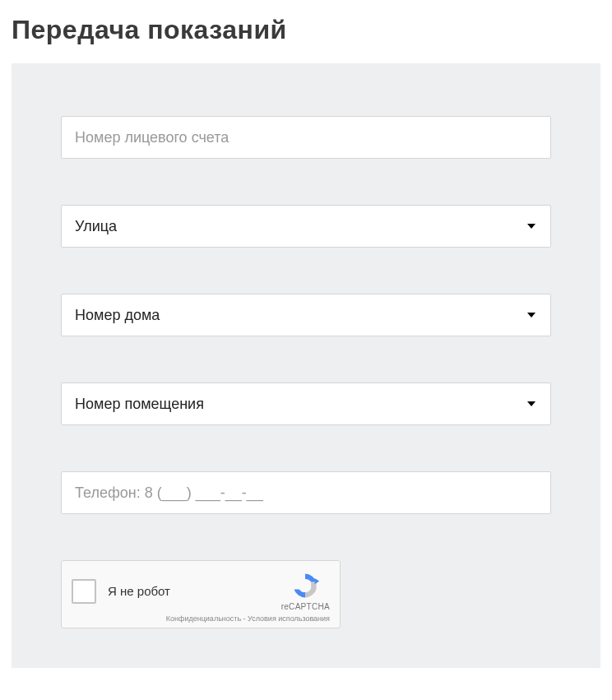  Describe the element at coordinates (301, 227) in the screenshot. I see `street-select-value: Улица` at that location.